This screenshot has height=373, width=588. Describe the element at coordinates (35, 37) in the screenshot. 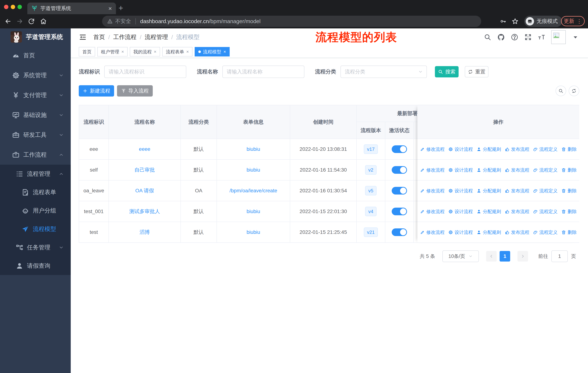

I see `sidebar-logo: 芋道管理系统` at that location.